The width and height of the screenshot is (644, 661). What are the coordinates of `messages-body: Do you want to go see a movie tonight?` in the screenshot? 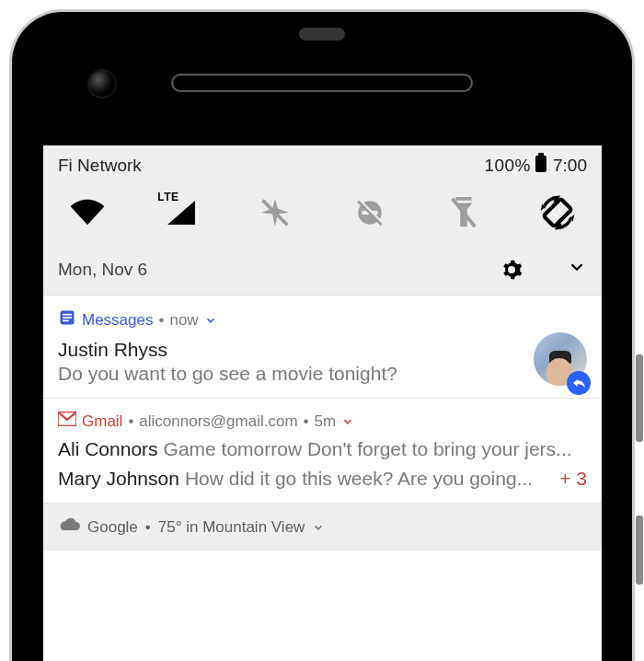 It's located at (322, 374).